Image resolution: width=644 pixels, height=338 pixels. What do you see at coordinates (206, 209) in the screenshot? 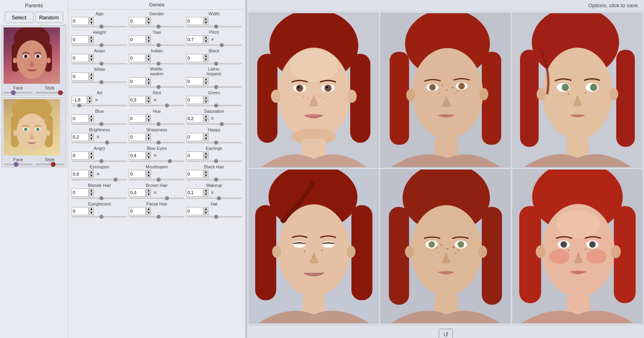
I see `hat-spin-up: ▲` at bounding box center [206, 209].